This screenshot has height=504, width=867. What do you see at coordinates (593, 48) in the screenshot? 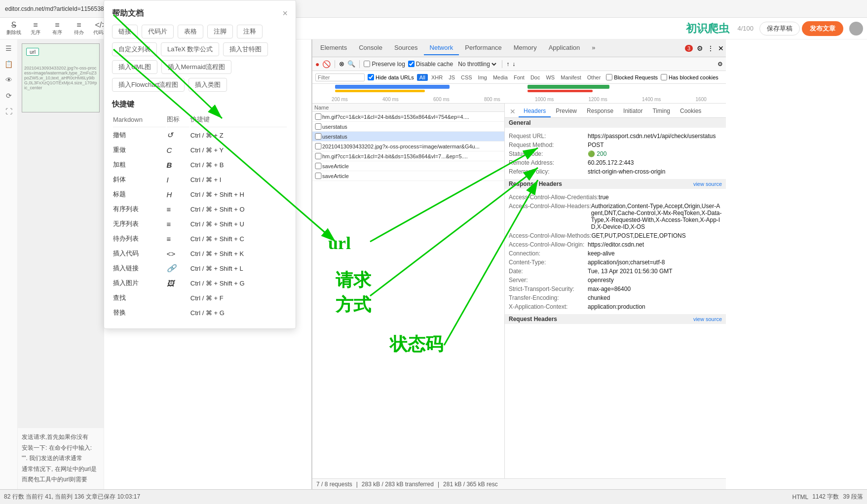
I see `devtools-tab-more: »` at bounding box center [593, 48].